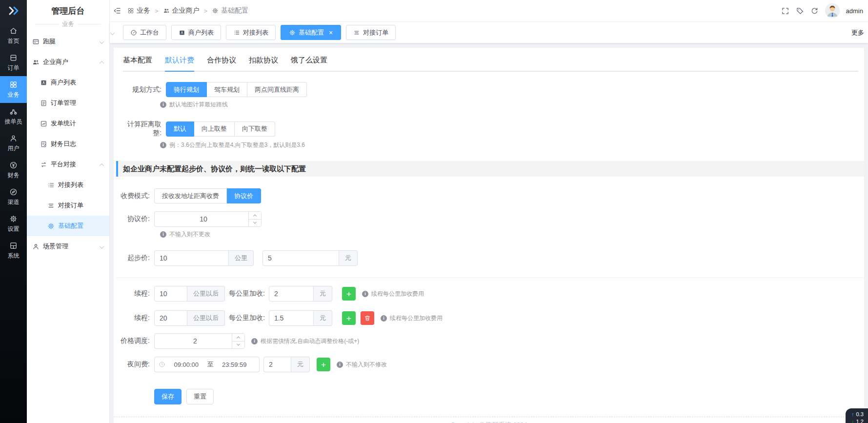 The height and width of the screenshot is (423, 868). I want to click on home-icon, so click(14, 31).